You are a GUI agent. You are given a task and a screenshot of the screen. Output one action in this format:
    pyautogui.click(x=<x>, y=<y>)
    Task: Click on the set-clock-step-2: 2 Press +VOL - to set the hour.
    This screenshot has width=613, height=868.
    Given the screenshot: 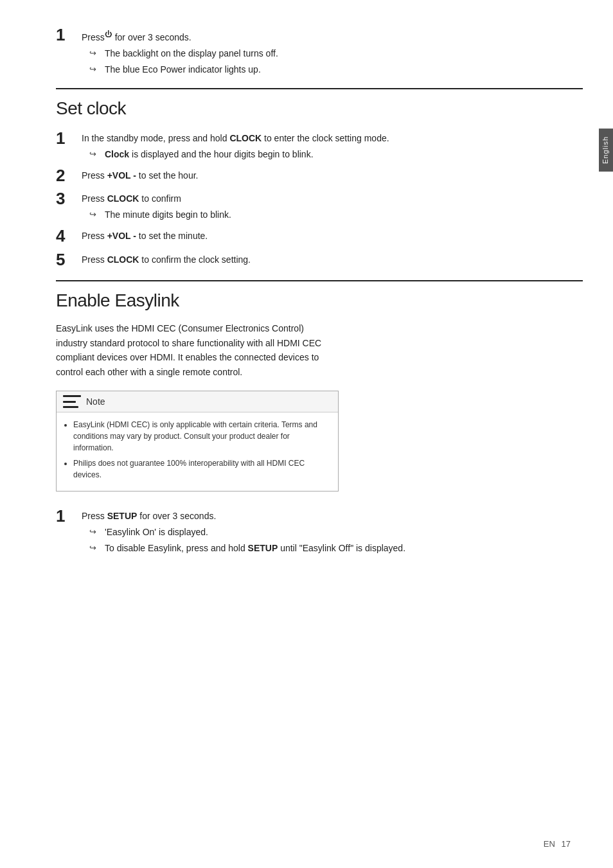 What is the action you would take?
    pyautogui.click(x=319, y=176)
    